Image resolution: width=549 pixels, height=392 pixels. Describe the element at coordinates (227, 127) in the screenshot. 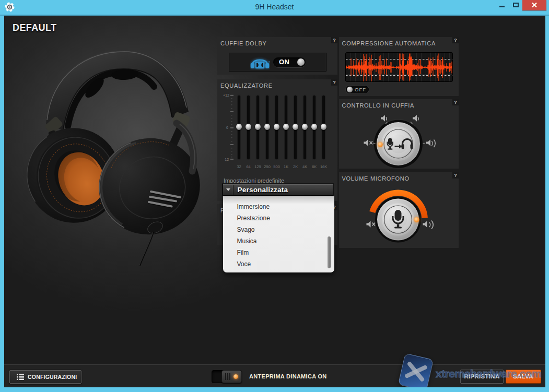

I see `svg-text: 0` at that location.